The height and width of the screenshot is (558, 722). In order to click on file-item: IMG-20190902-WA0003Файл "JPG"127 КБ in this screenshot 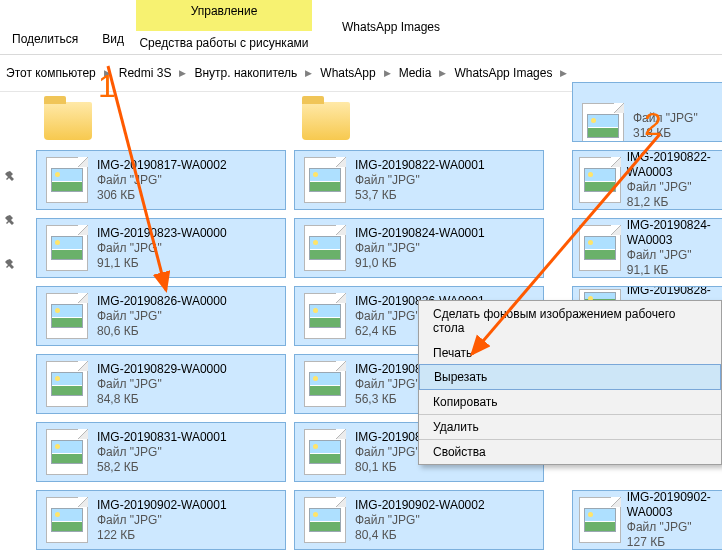, I will do `click(647, 520)`.